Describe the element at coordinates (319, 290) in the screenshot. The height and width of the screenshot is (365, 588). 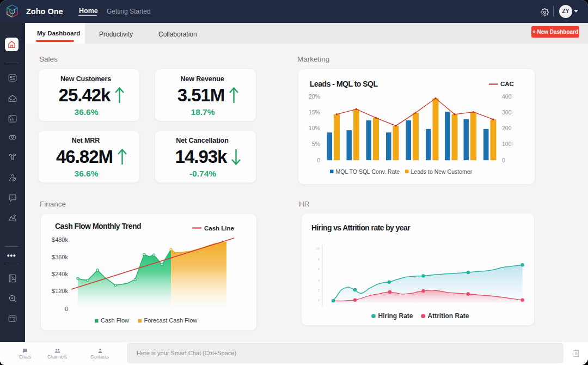
I see `svg-text: 2` at that location.